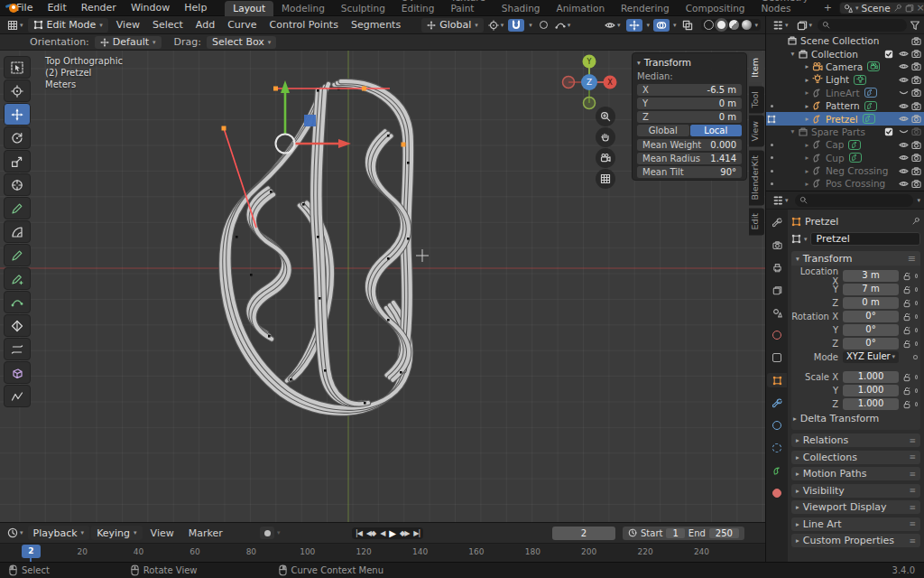 The image size is (924, 578). Describe the element at coordinates (845, 67) in the screenshot. I see `object-name: Camera` at that location.